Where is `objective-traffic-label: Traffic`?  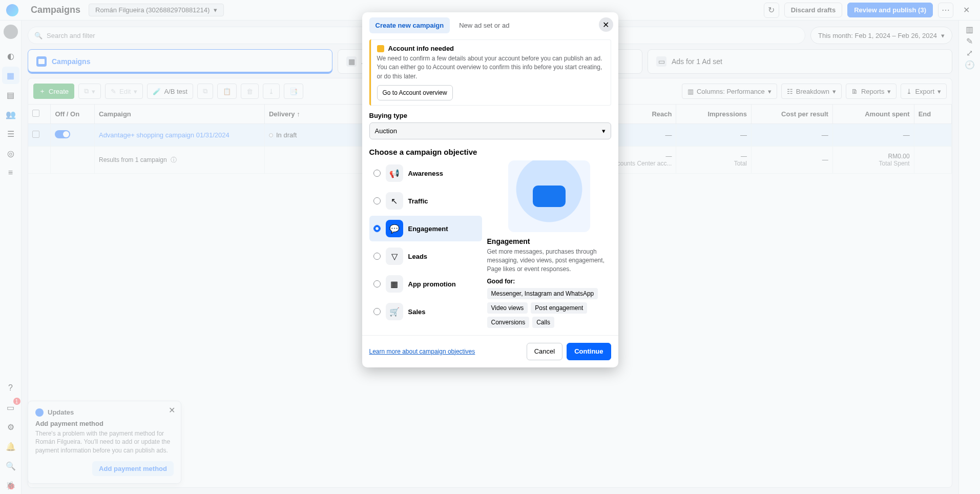
objective-traffic-label: Traffic is located at coordinates (418, 201).